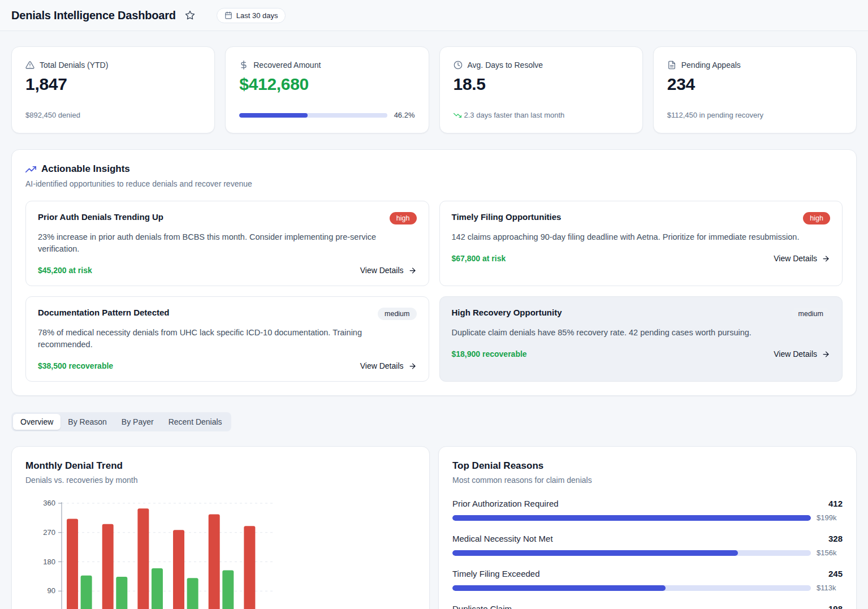  Describe the element at coordinates (434, 184) in the screenshot. I see `insights-subtitle: AI-identified opportunities to reduce de…` at that location.